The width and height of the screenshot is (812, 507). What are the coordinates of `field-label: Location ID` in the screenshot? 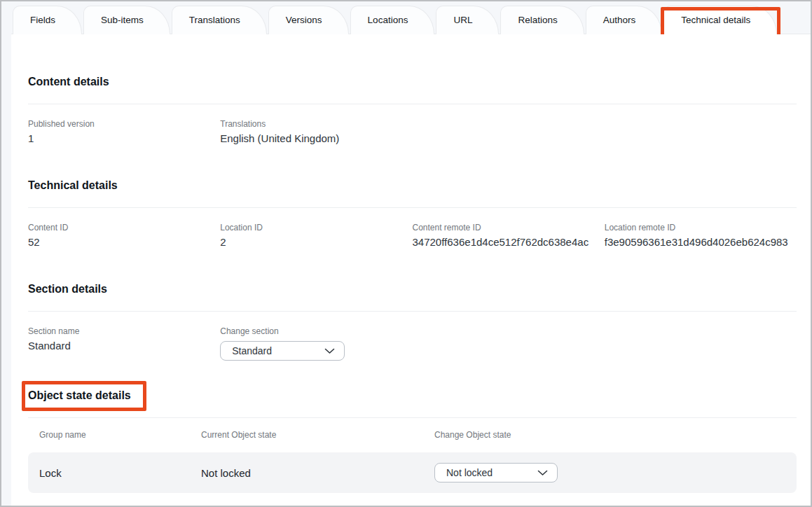 It's located at (316, 228).